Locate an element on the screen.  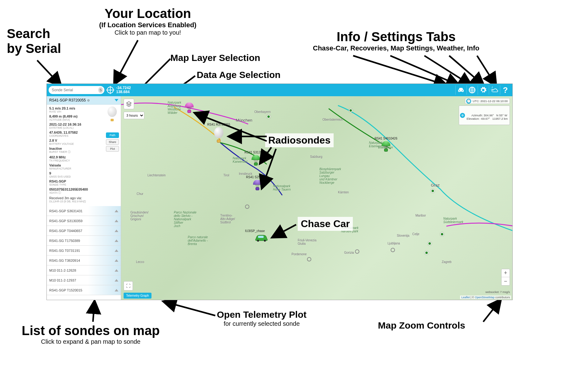
place-park6: Nationalpark Hohe Tauern is located at coordinates (282, 188).